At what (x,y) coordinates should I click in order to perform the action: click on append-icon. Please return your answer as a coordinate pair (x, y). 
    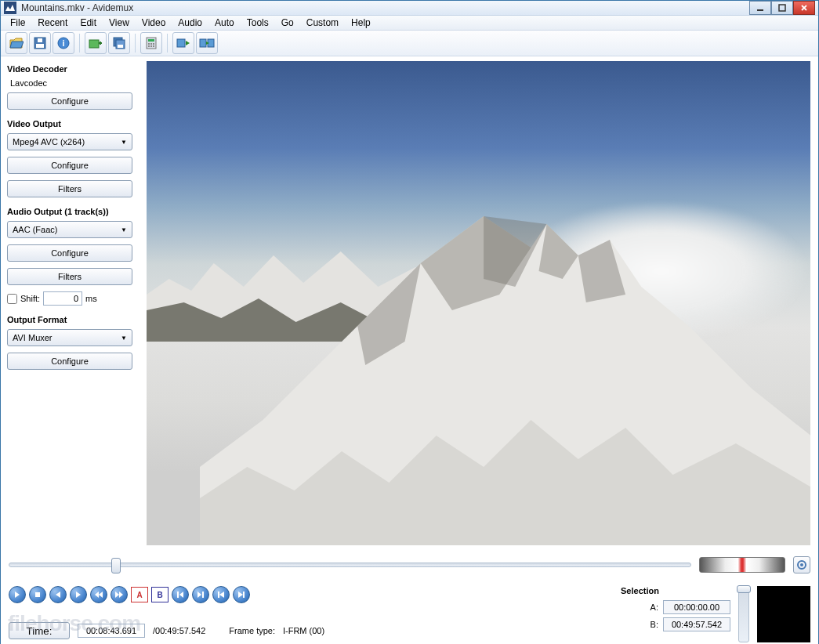
    Looking at the image, I should click on (96, 43).